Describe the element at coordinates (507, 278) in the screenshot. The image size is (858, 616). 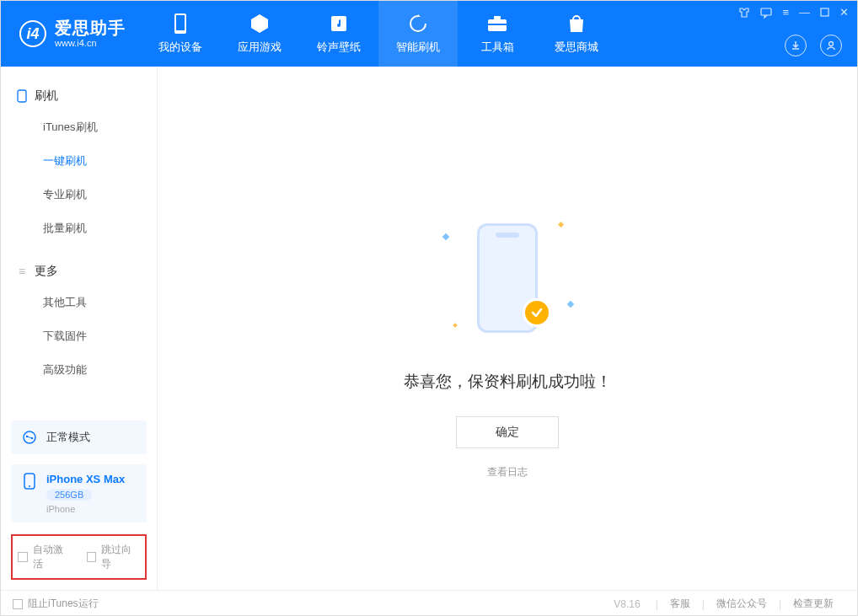
I see `success-illustration` at that location.